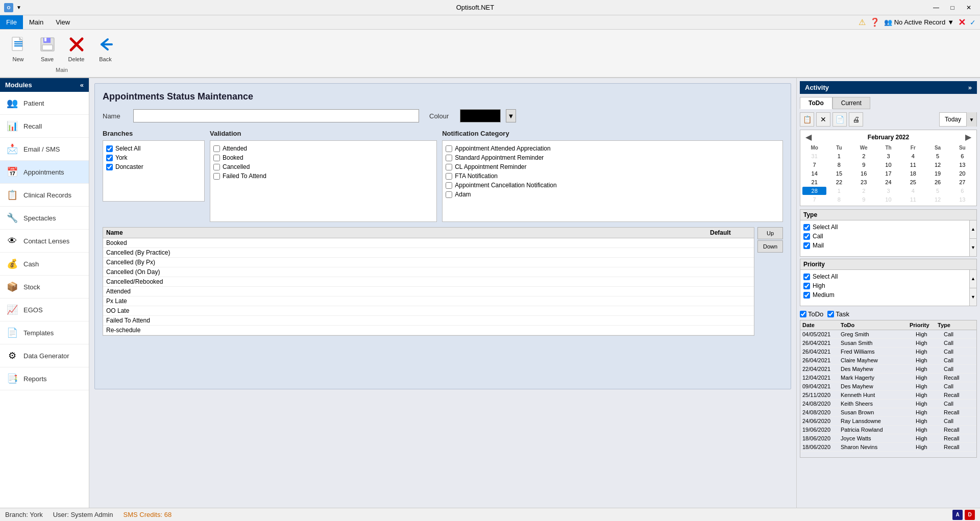  Describe the element at coordinates (937, 182) in the screenshot. I see `cal-day-26: 26` at that location.